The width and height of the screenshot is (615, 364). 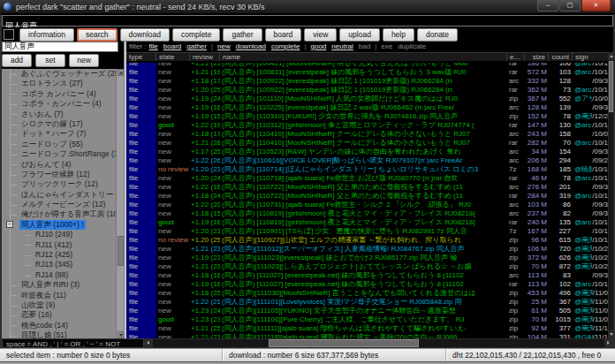 I want to click on tree-scrollbar, so click(x=120, y=203).